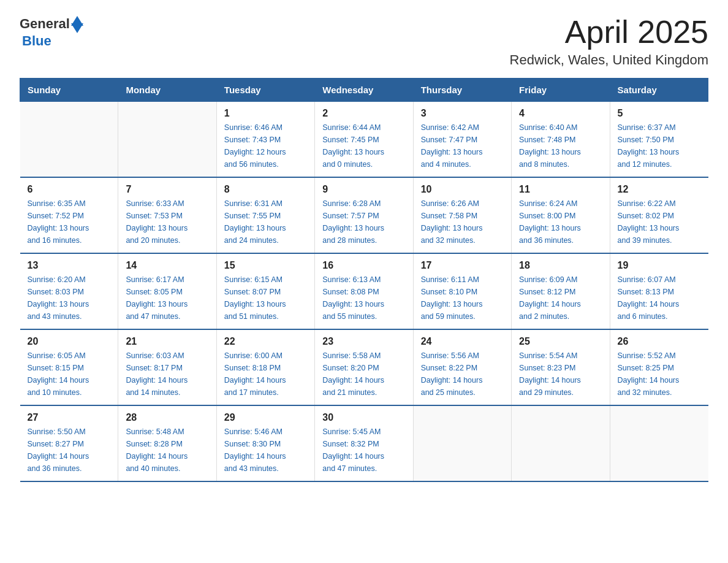 Image resolution: width=728 pixels, height=563 pixels. Describe the element at coordinates (560, 222) in the screenshot. I see `day-detail: Sunrise: 6:24 AMSunset: 8:00 PMDaylight:…` at that location.